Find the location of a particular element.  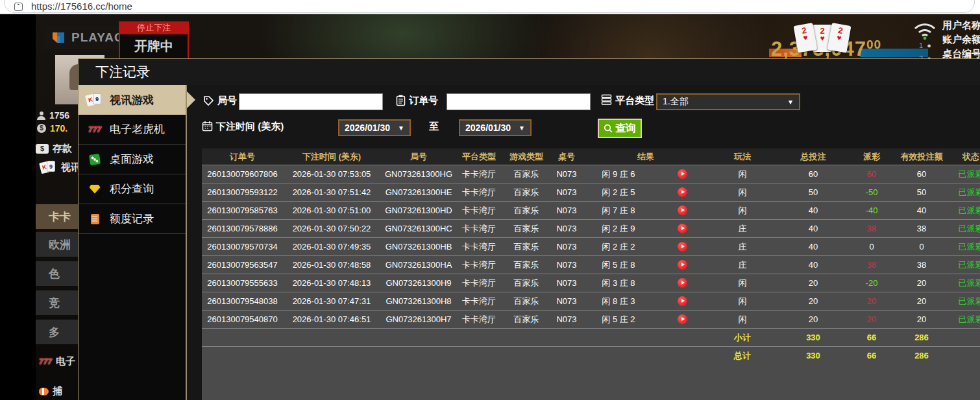

round-number-input is located at coordinates (311, 102).